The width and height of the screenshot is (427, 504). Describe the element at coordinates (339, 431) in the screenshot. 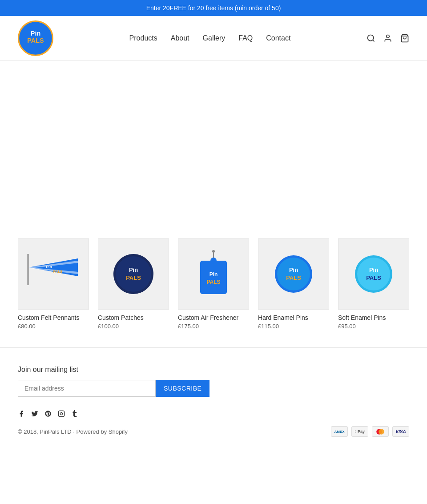

I see `amex-icon: AMEX` at that location.